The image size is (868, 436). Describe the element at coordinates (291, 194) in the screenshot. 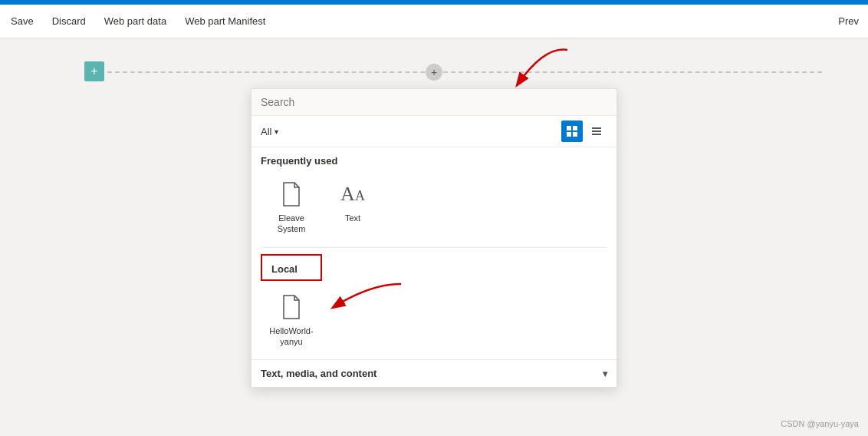

I see `eleave-icon` at that location.